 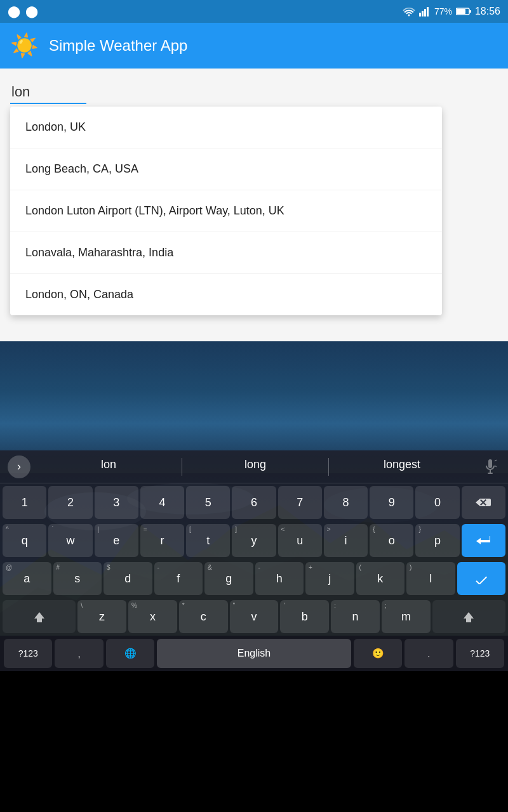 What do you see at coordinates (391, 502) in the screenshot?
I see `key-9: 9` at bounding box center [391, 502].